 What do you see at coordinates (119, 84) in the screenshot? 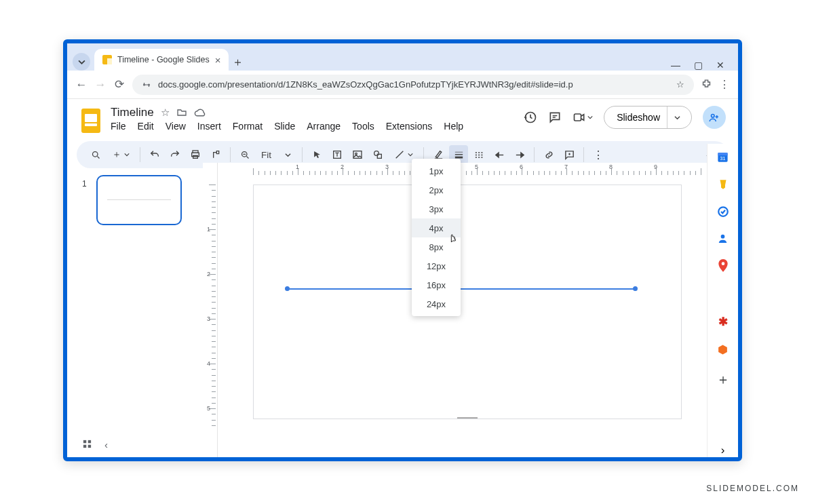
I see `reload-button: ⟳` at bounding box center [119, 84].